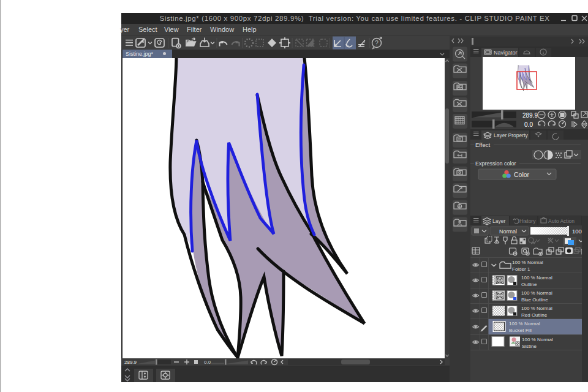 This screenshot has height=392, width=588. What do you see at coordinates (496, 164) in the screenshot?
I see `svg-text: Expression color` at bounding box center [496, 164].